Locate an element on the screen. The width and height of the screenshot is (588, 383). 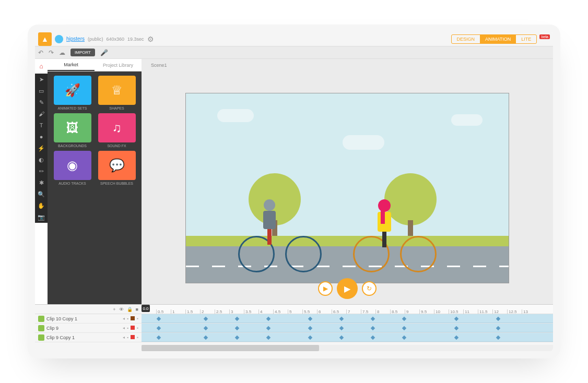
eyedrop-tool-icon: ✏ is located at coordinates (41, 171).